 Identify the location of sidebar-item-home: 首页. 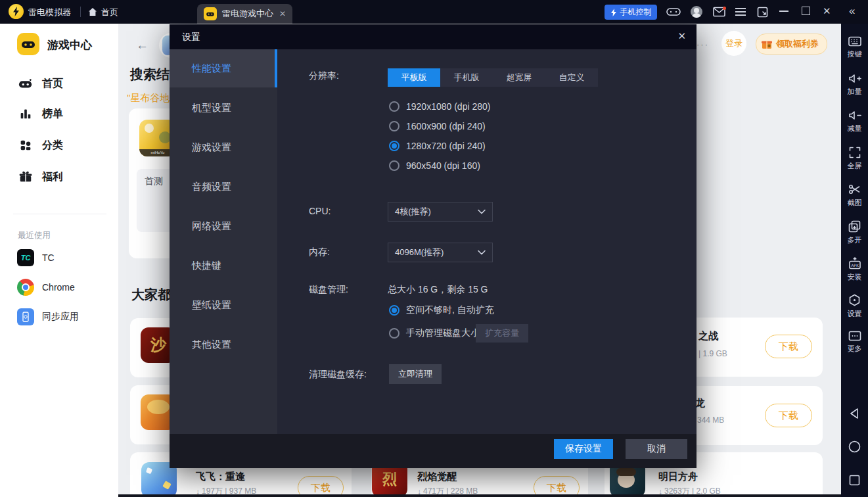
(41, 83).